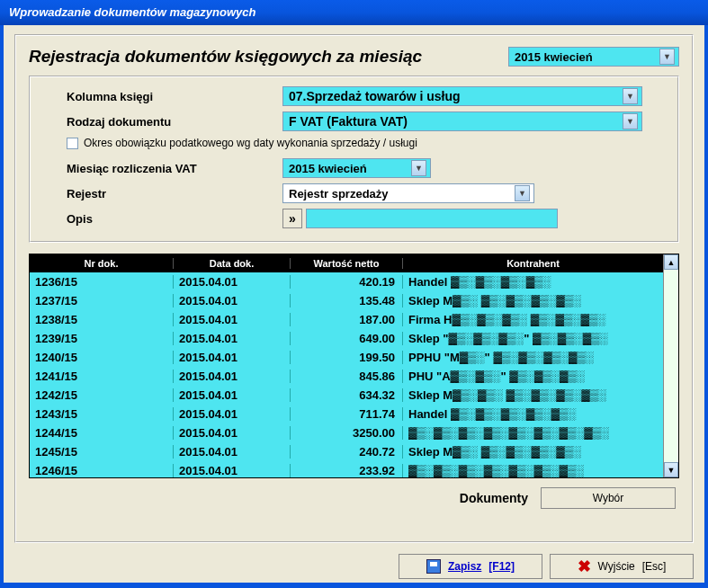  What do you see at coordinates (374, 96) in the screenshot?
I see `kolumna-value: 07.Sprzedaż towarów i usług` at bounding box center [374, 96].